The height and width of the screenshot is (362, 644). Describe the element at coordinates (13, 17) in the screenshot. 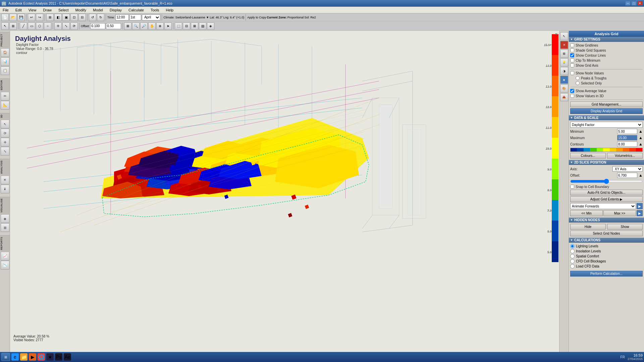

I see `tb-open: 📂` at that location.